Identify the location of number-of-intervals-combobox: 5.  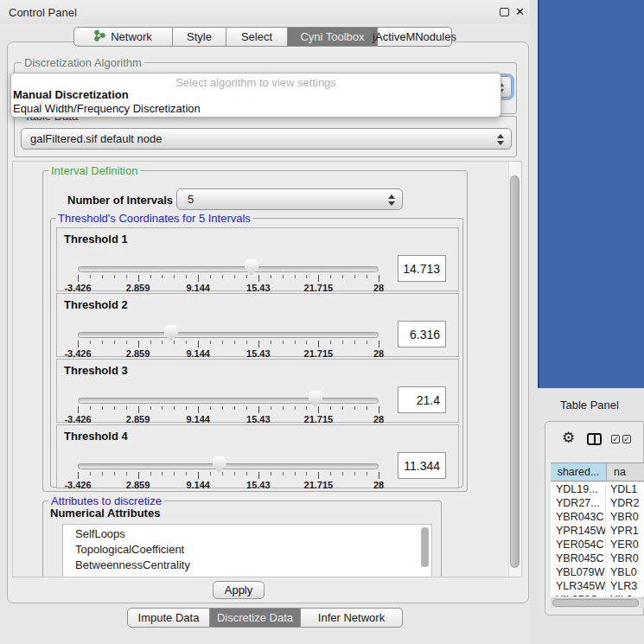
(290, 199).